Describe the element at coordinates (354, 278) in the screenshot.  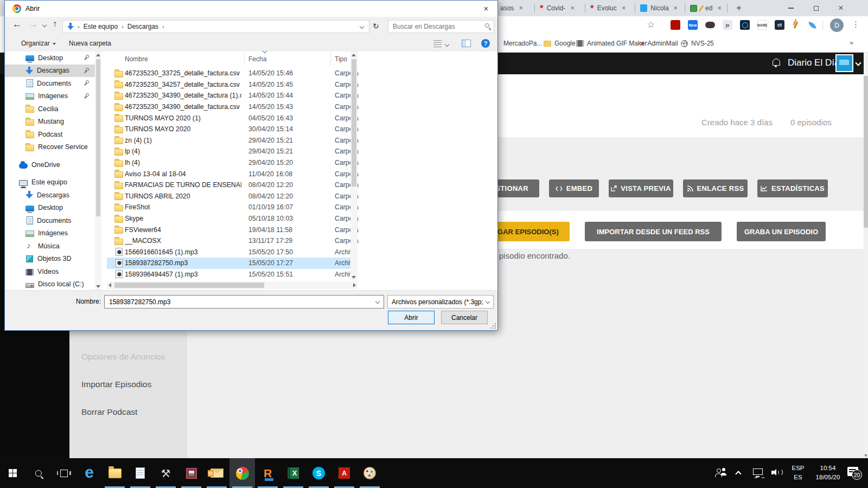
I see `scroll-down-arrow` at that location.